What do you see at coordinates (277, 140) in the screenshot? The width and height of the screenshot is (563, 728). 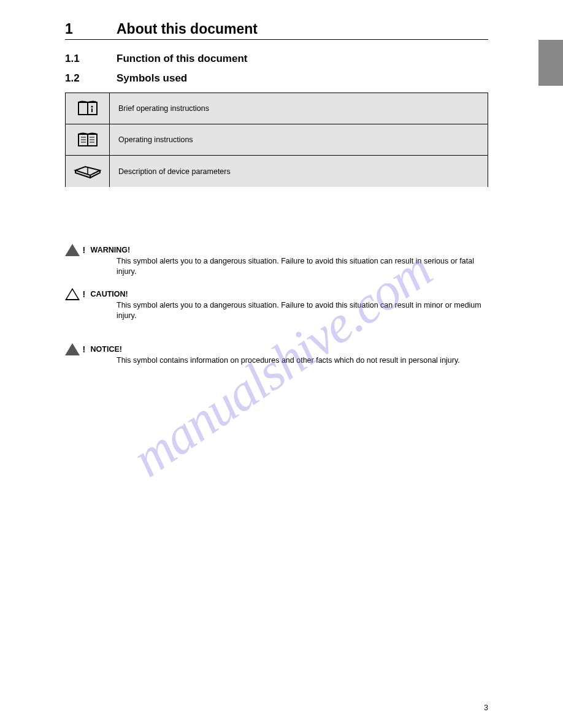 I see `symbol-table: Brief operating instructions Operating i…` at bounding box center [277, 140].